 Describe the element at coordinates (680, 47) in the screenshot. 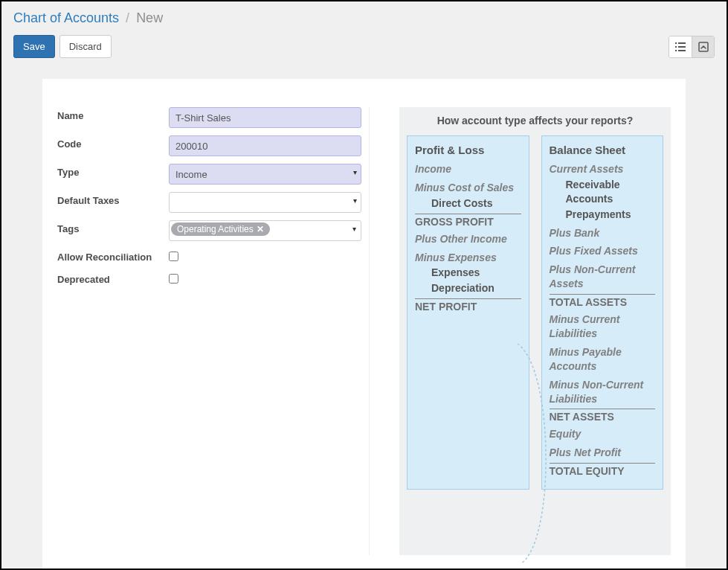

I see `list-view-icon` at that location.